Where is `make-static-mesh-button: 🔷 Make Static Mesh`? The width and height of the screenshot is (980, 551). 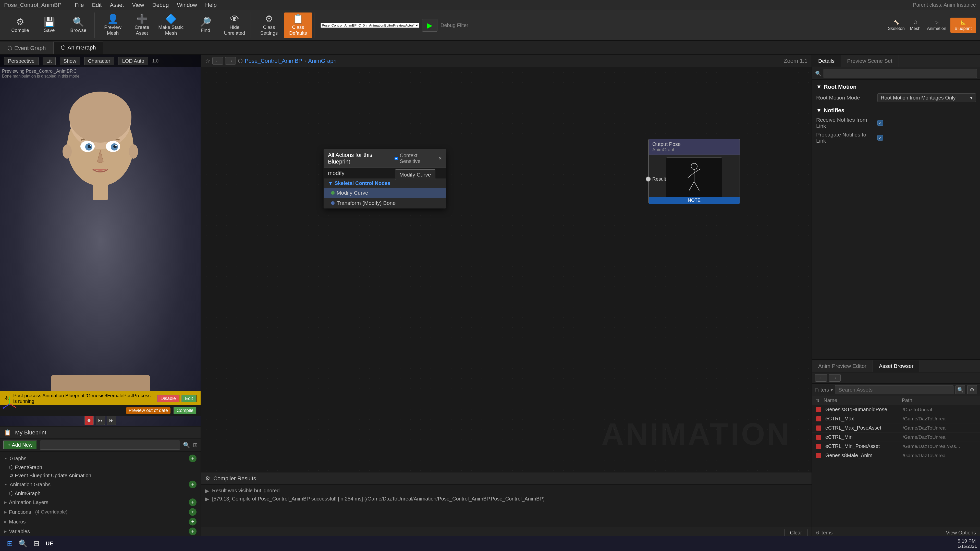
make-static-mesh-button: 🔷 Make Static Mesh is located at coordinates (171, 25).